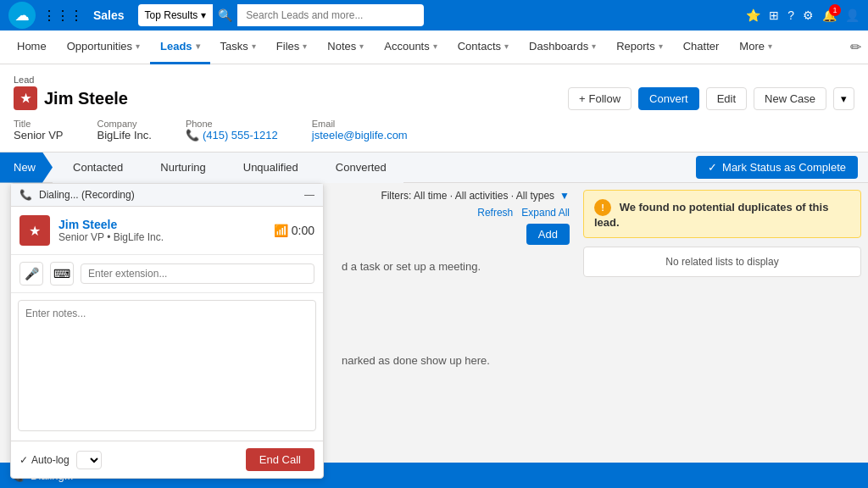 The image size is (868, 488). I want to click on edit-pen-icon: ✏, so click(856, 47).